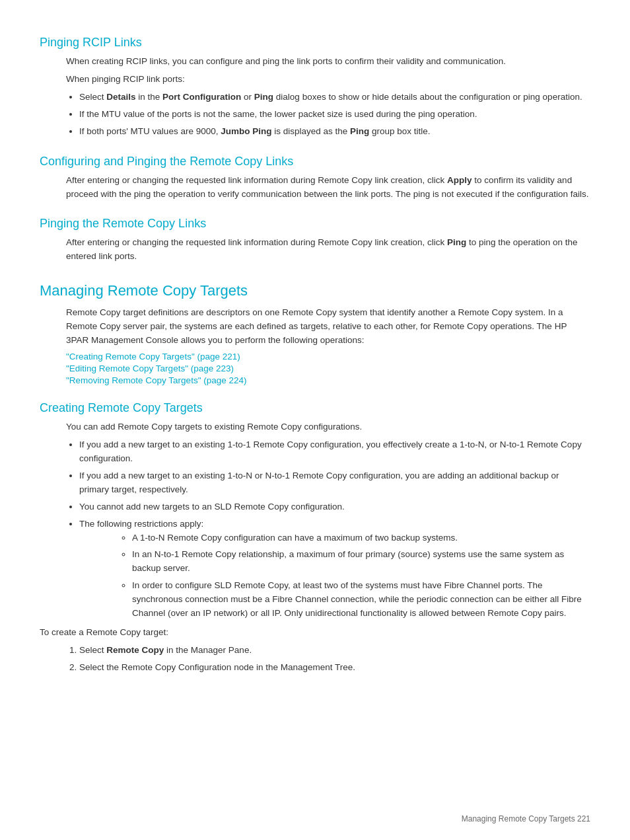 The image size is (630, 840). What do you see at coordinates (315, 241) in the screenshot?
I see `section-pinging-remote-copy-links: Pinging the Remote Copy Links After ente…` at bounding box center [315, 241].